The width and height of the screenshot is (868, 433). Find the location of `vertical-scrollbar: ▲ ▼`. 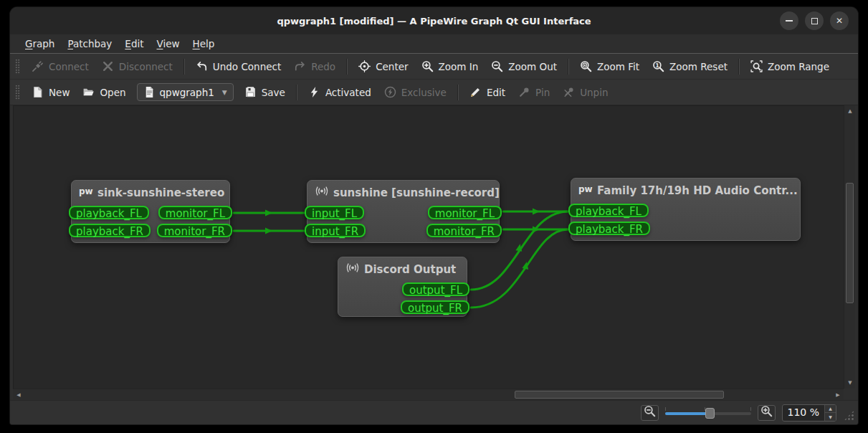

vertical-scrollbar: ▲ ▼ is located at coordinates (849, 247).